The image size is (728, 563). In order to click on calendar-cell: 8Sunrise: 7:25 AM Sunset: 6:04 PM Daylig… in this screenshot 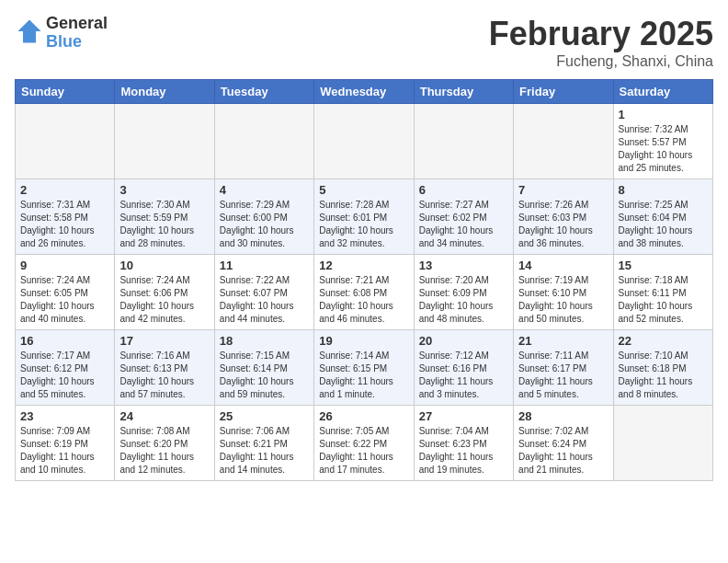, I will do `click(663, 217)`.